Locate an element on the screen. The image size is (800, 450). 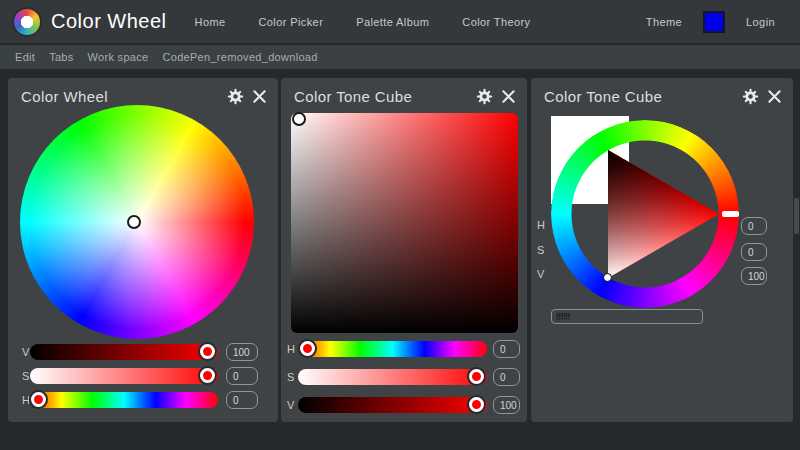
login-button: Login is located at coordinates (760, 22).